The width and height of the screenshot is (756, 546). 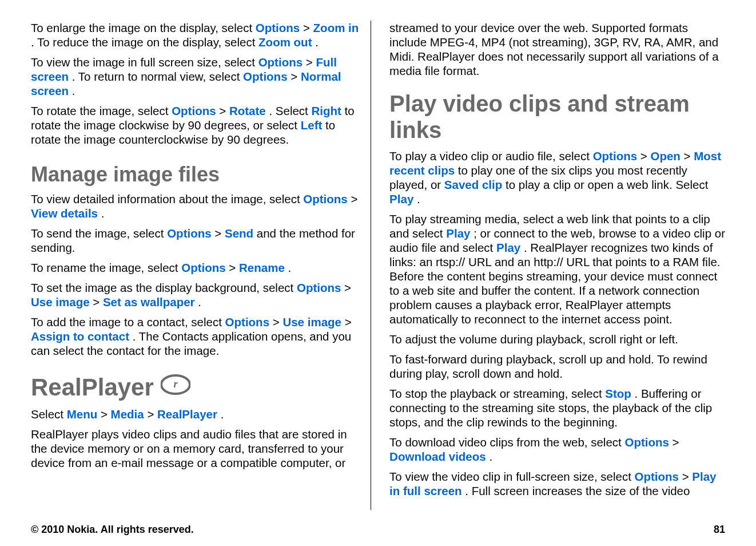 I want to click on text: To add the image to a contact, select, so click(x=128, y=322).